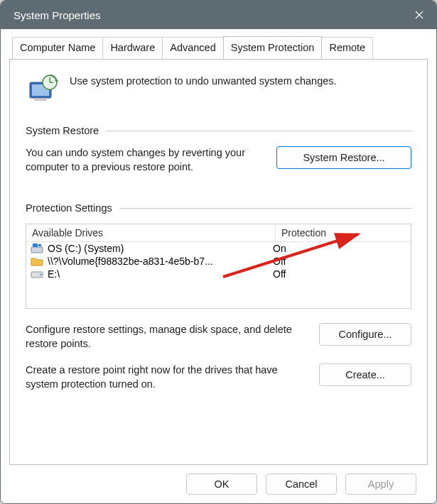  Describe the element at coordinates (219, 274) in the screenshot. I see `drive-row: E:\ Off` at that location.